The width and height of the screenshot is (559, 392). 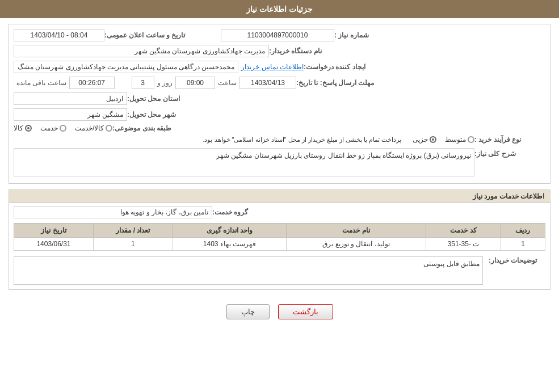 What do you see at coordinates (339, 83) in the screenshot?
I see `response-deadline-label: مهلت ارسال پاسخ: تا تاریخ:` at bounding box center [339, 83].